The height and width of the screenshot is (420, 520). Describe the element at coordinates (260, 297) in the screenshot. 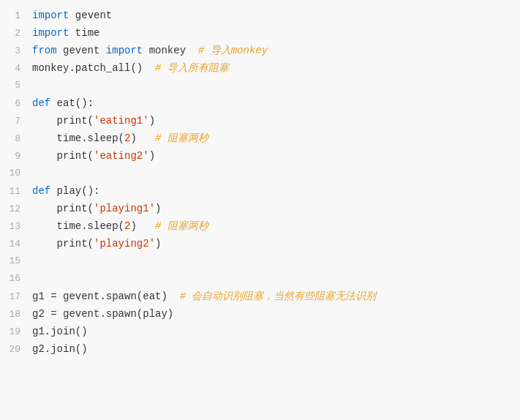

I see `code-line: 17g1 = gevent.spawn(eat) # 会自动识别阻塞，当然有些阻…` at that location.